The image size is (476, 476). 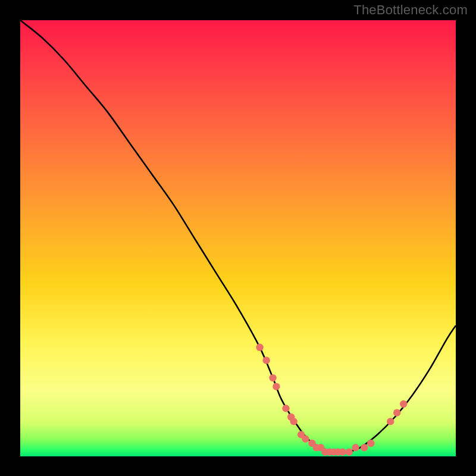 What do you see at coordinates (331, 400) in the screenshot?
I see `curve-markers` at bounding box center [331, 400].